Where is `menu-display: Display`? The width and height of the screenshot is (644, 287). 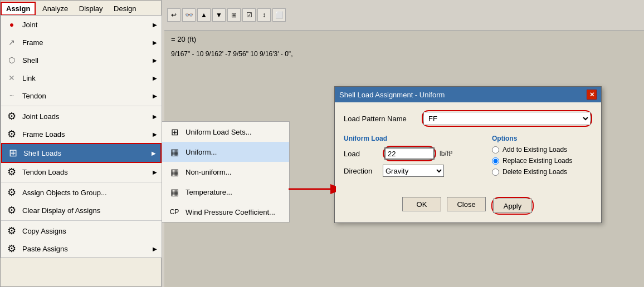 menu-display: Display is located at coordinates (91, 9).